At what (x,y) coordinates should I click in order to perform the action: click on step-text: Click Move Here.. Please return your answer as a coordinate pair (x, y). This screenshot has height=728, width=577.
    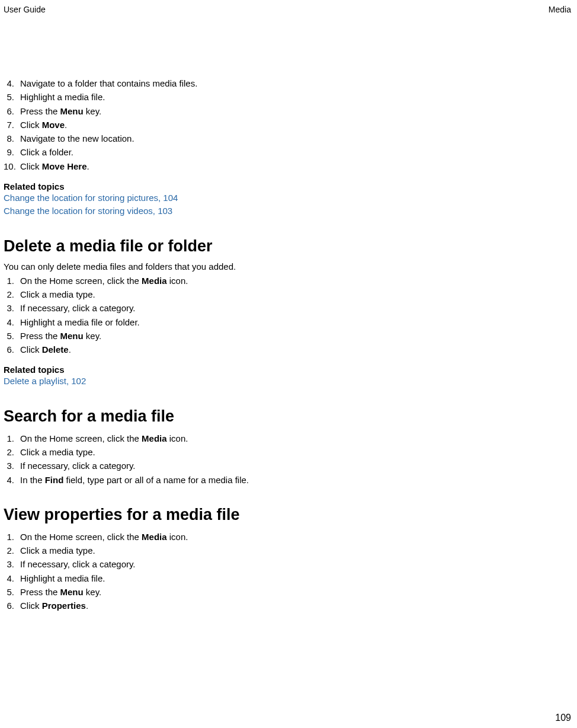
    Looking at the image, I should click on (296, 166).